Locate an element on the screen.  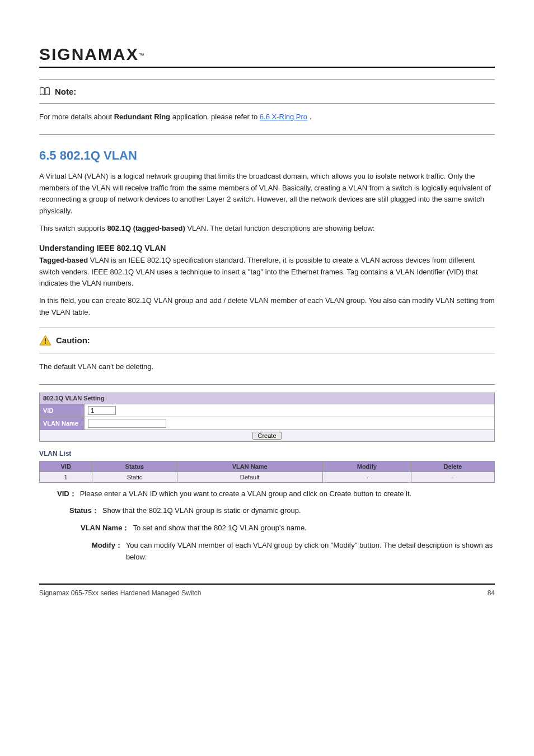
logo-tm: ™ is located at coordinates (142, 55).